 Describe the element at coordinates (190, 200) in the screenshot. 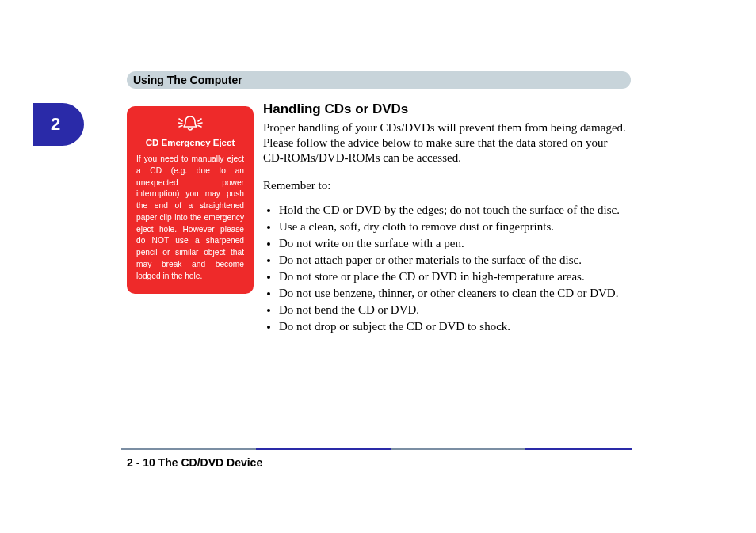

I see `warning-box: CD Emergency Eject If you need to manual…` at that location.